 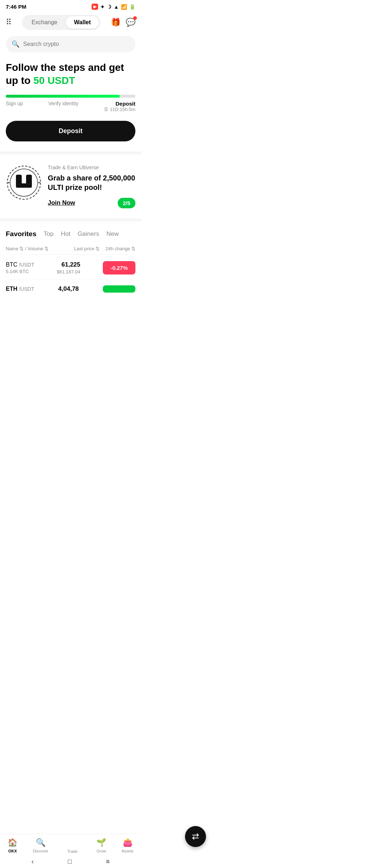 What do you see at coordinates (116, 7) in the screenshot?
I see `signal-icon: ▲` at bounding box center [116, 7].